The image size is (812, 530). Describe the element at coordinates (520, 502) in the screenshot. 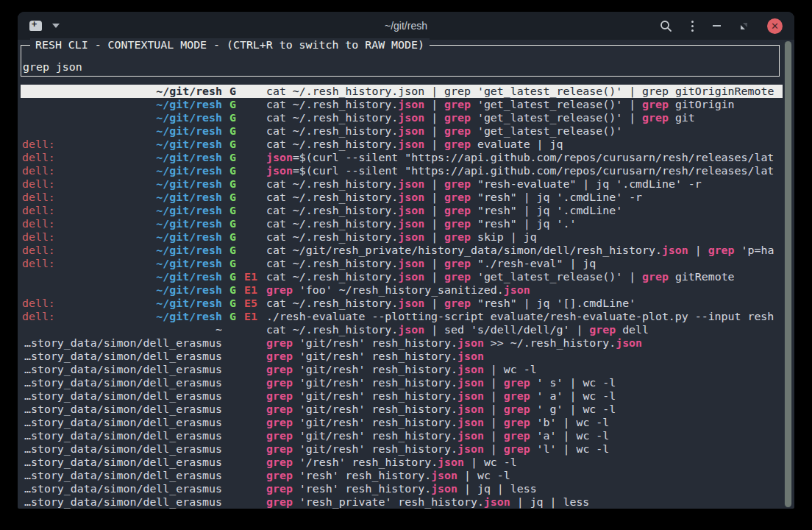

I see `command-text: grep 'resh_private' resh_history.json | …` at that location.